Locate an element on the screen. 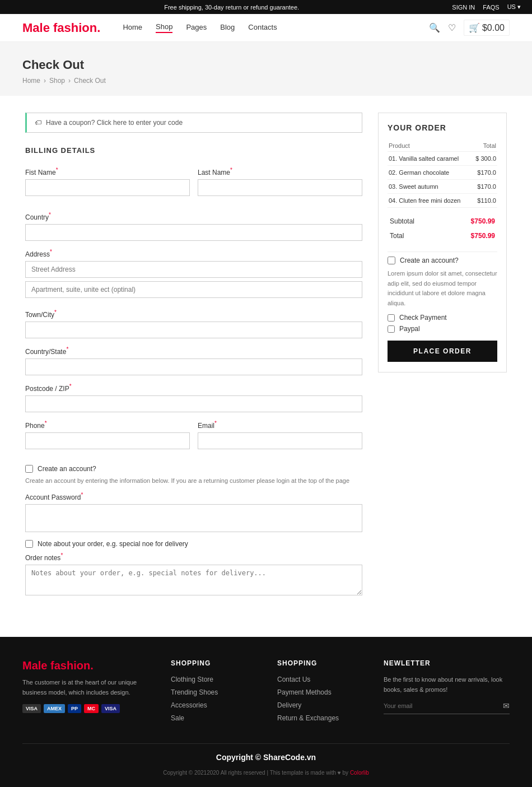  top-bar-actions: SIGN IN FAQS US ▾ is located at coordinates (486, 7).